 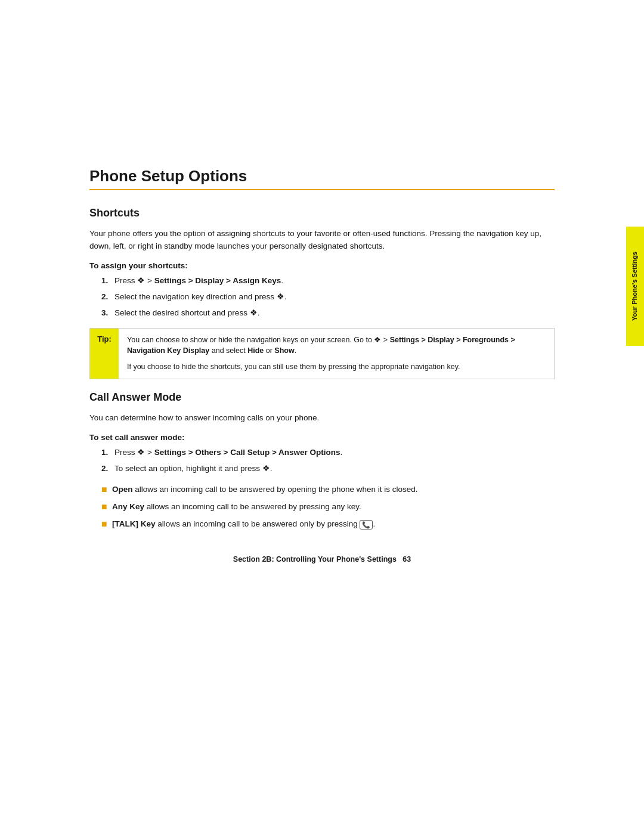 What do you see at coordinates (315, 559) in the screenshot?
I see `footer-text: Section 2B: Controlling Your Phone's Set…` at bounding box center [315, 559].